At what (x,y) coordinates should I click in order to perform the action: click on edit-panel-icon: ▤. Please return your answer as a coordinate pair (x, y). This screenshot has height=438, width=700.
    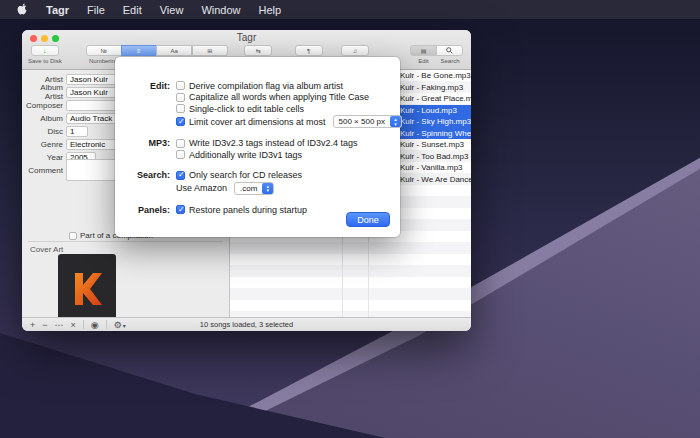
    Looking at the image, I should click on (424, 50).